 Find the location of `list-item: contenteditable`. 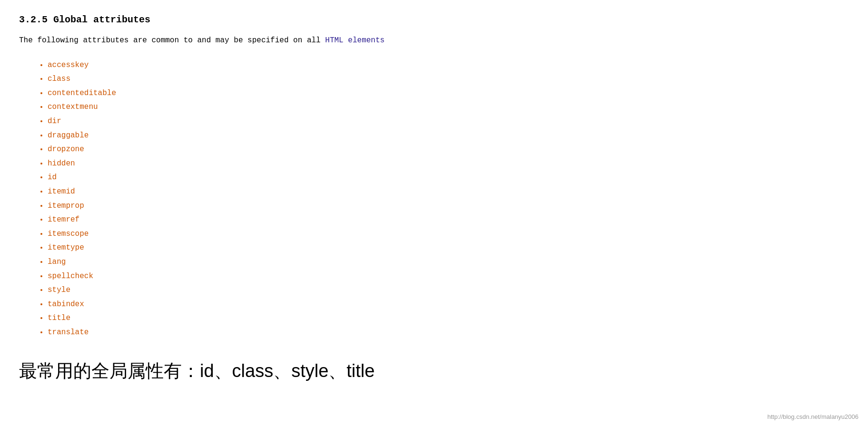

list-item: contenteditable is located at coordinates (448, 94).